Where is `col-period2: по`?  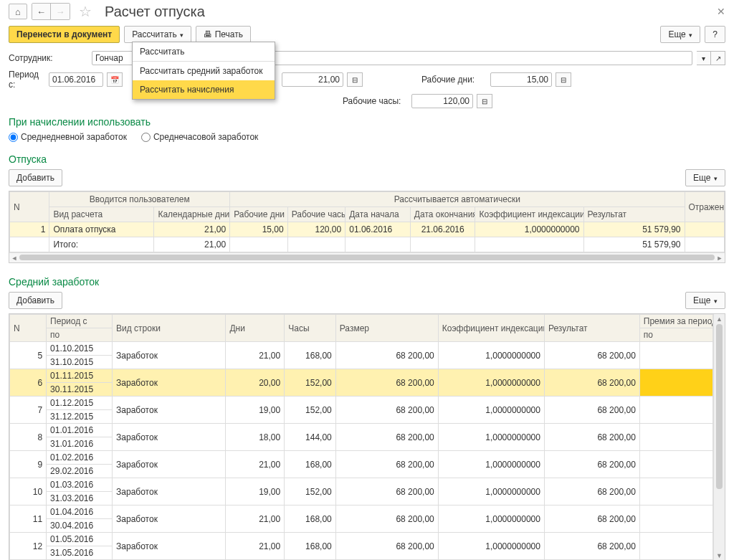 col-period2: по is located at coordinates (80, 336).